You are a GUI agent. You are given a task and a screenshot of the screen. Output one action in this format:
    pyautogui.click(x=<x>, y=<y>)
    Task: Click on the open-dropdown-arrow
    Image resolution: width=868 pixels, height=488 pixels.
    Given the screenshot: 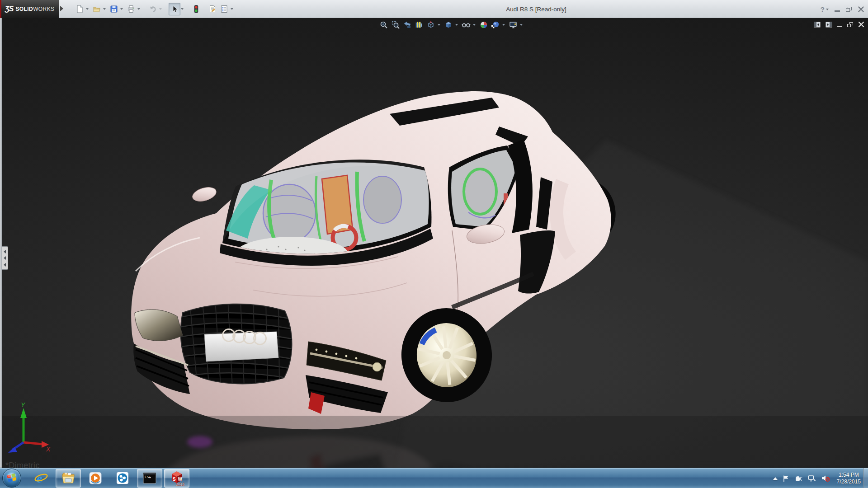 What is the action you would take?
    pyautogui.click(x=104, y=9)
    